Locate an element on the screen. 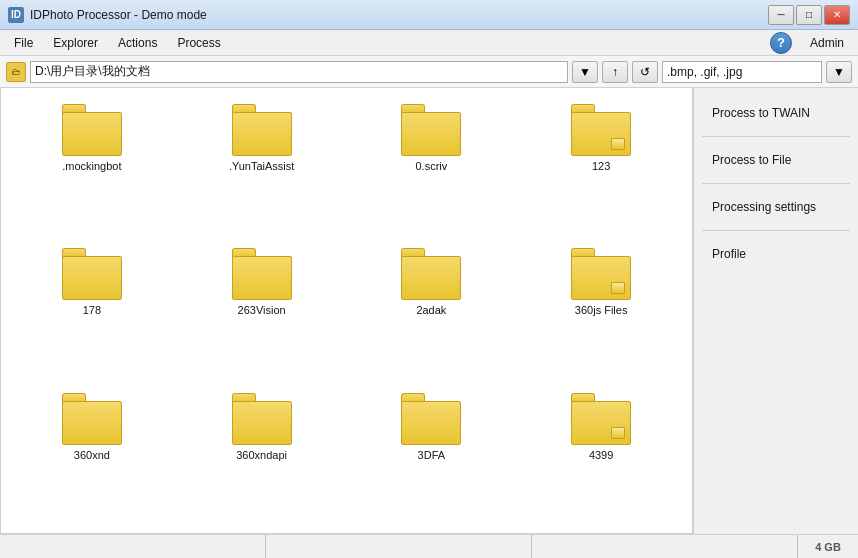 The width and height of the screenshot is (858, 558). status-seg1 is located at coordinates (133, 546).